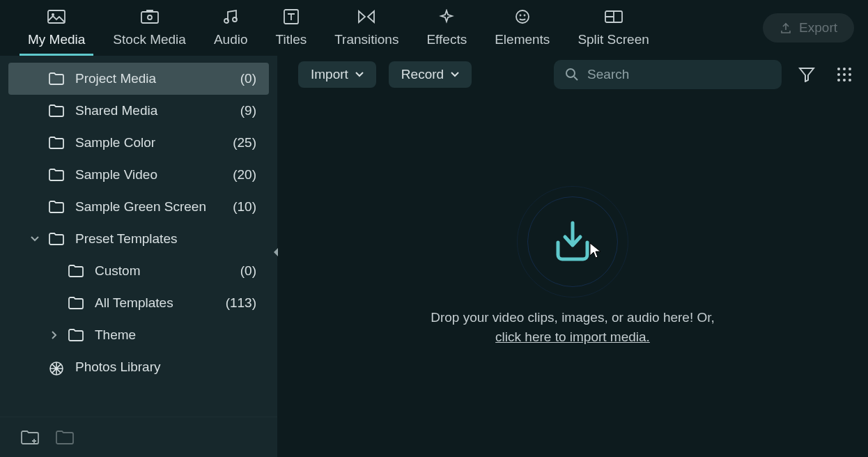  What do you see at coordinates (291, 28) in the screenshot?
I see `tab-titles: Titles` at bounding box center [291, 28].